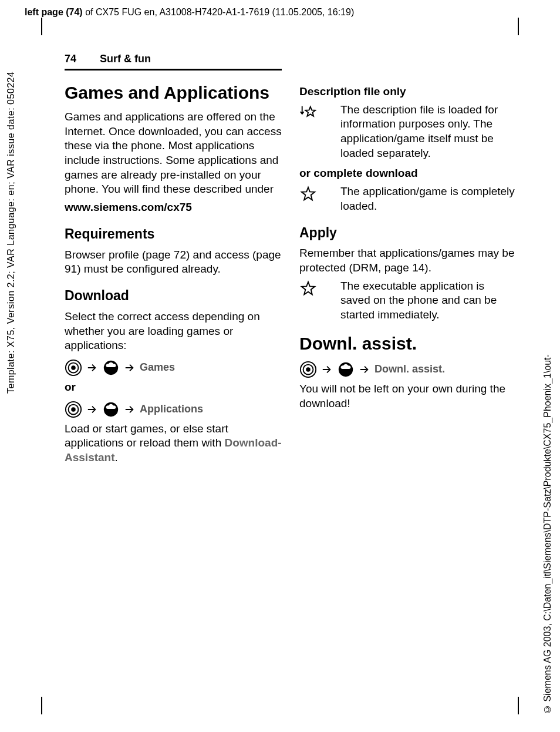 Image resolution: width=560 pixels, height=732 pixels. I want to click on load-paragraph-text: Load or start games, or else start appli…, so click(147, 436).